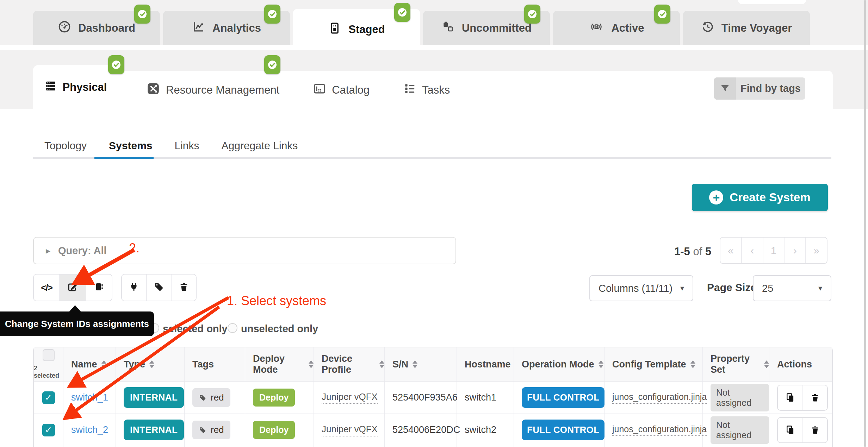 The width and height of the screenshot is (868, 447). Describe the element at coordinates (134, 288) in the screenshot. I see `power-plug-button` at that location.